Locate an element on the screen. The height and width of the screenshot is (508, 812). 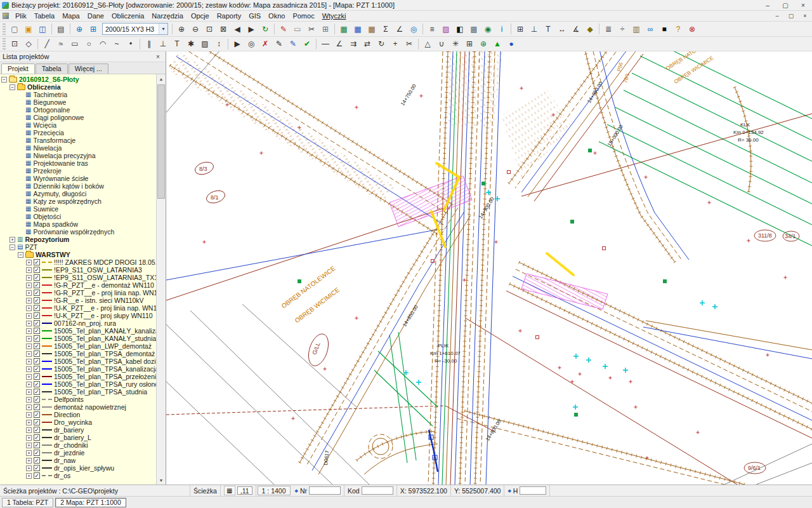
tab-projekt: Projekt is located at coordinates (18, 69).